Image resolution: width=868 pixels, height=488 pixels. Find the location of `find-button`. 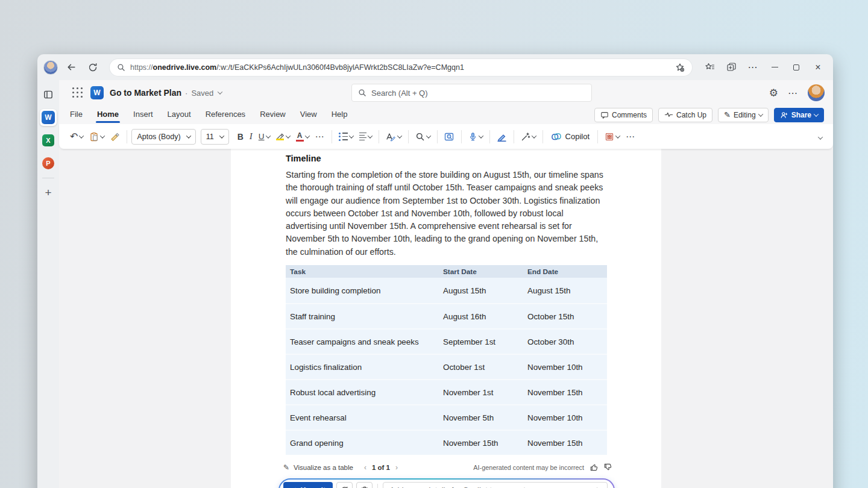

find-button is located at coordinates (423, 137).